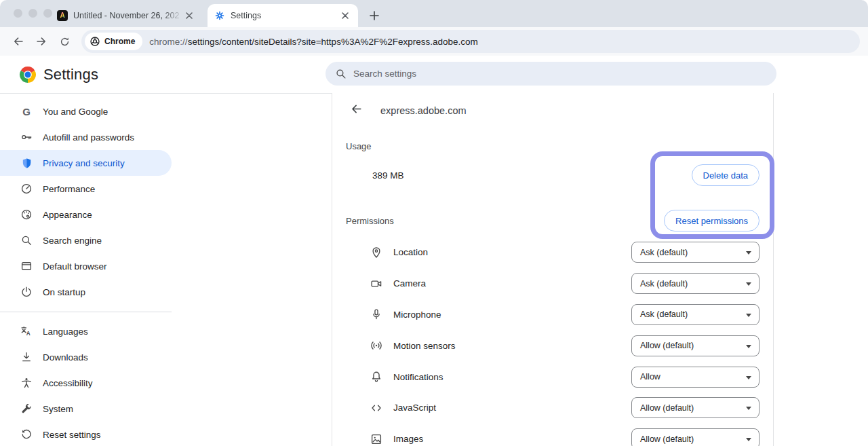 This screenshot has height=446, width=868. I want to click on new-tab-icon, so click(374, 16).